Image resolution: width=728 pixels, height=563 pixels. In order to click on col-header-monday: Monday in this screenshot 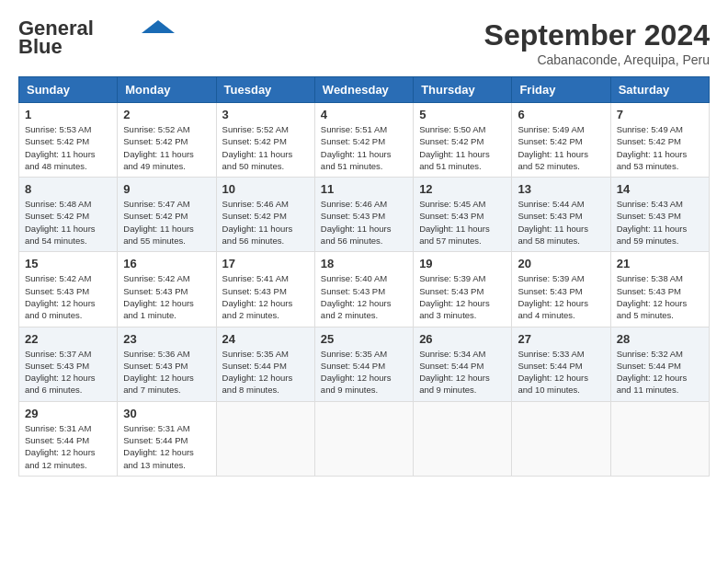, I will do `click(167, 90)`.